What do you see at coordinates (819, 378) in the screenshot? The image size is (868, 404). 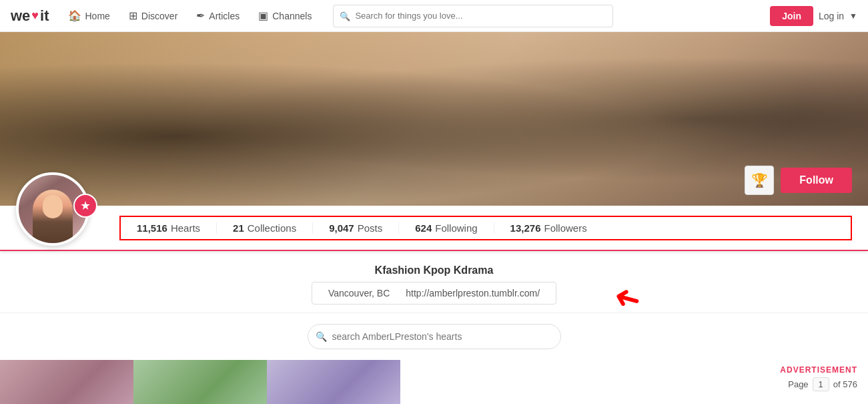 I see `bottom-right: ADVERTISEMENT Page 1 of 576` at bounding box center [819, 378].